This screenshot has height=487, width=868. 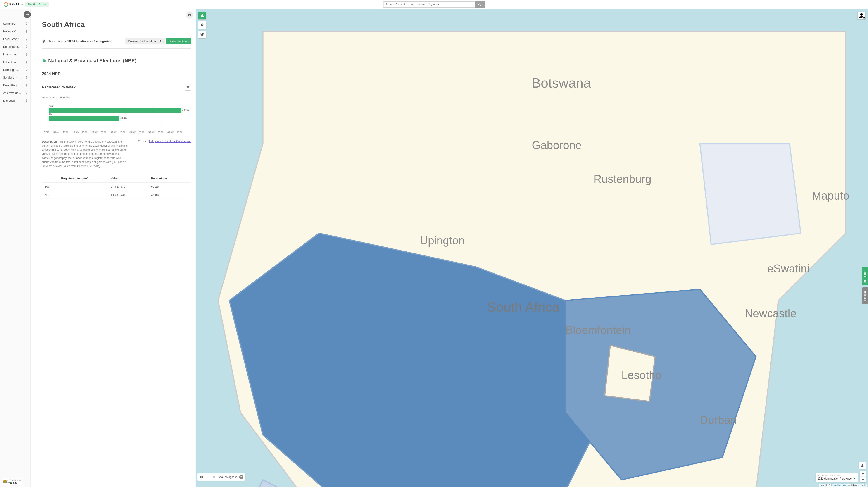 What do you see at coordinates (839, 485) in the screenshot?
I see `osm-link: OpenStreetMap` at bounding box center [839, 485].